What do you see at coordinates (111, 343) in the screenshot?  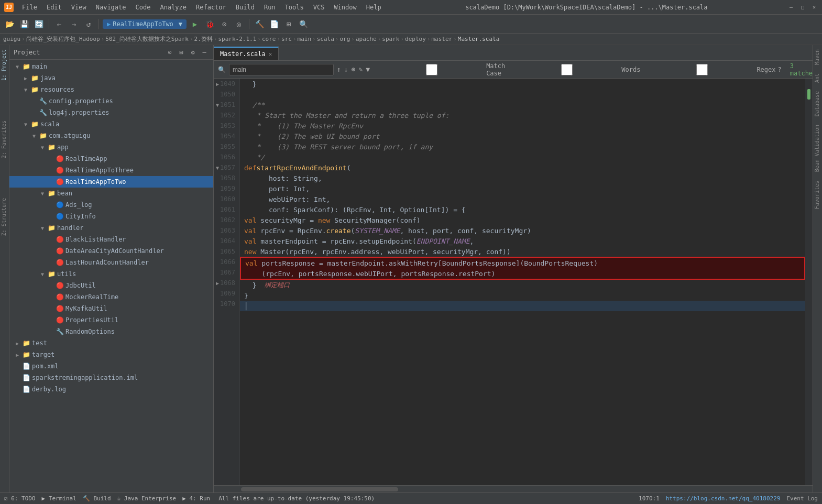 I see `tree-item-test: ▶ 📁 test` at bounding box center [111, 343].